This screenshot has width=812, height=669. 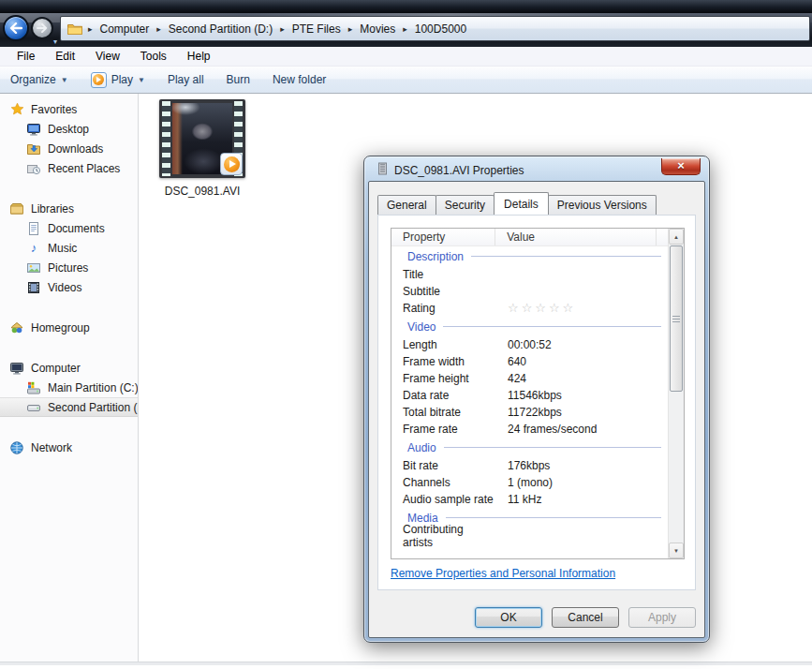 What do you see at coordinates (444, 536) in the screenshot?
I see `property-label: Contributing artists` at bounding box center [444, 536].